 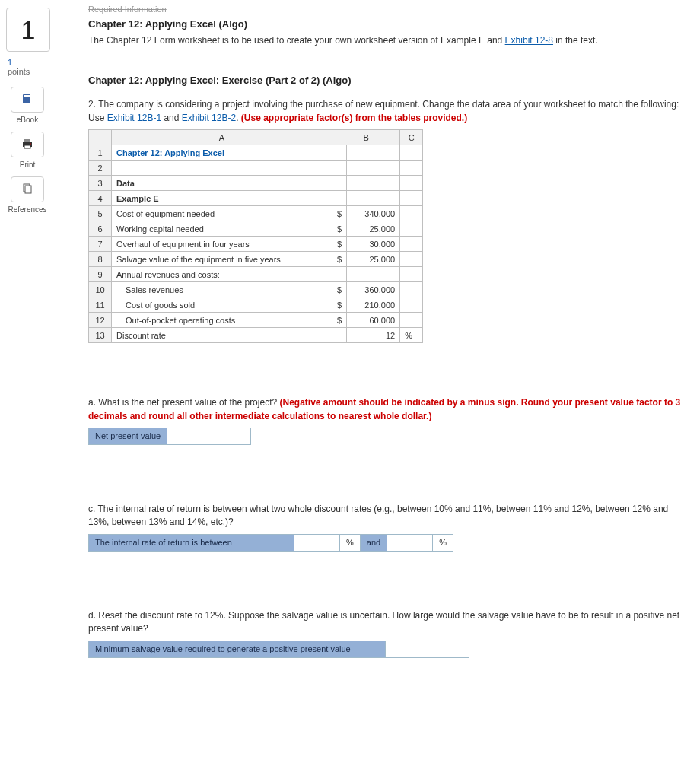 What do you see at coordinates (530, 40) in the screenshot?
I see `exhibit-12-8-link: Exhibit 12-8` at bounding box center [530, 40].